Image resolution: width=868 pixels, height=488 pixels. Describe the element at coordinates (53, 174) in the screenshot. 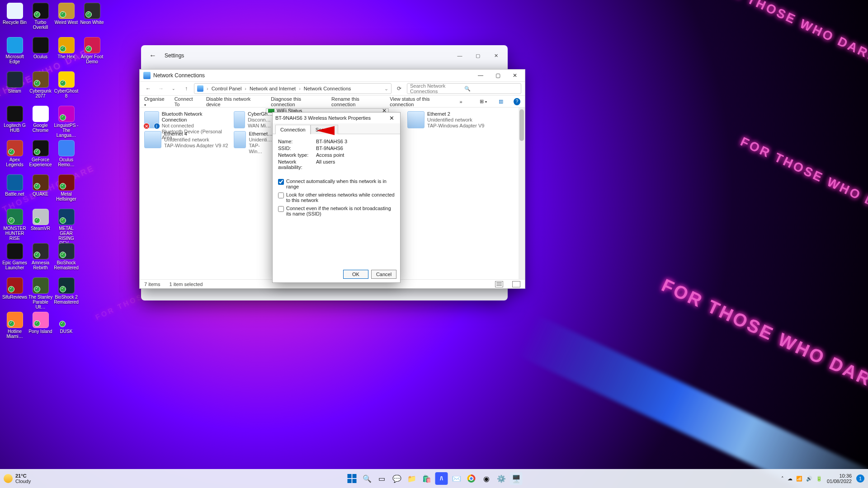

I see `desktop: Recycle BinTurbo OverkillWeird WestNeon …` at that location.